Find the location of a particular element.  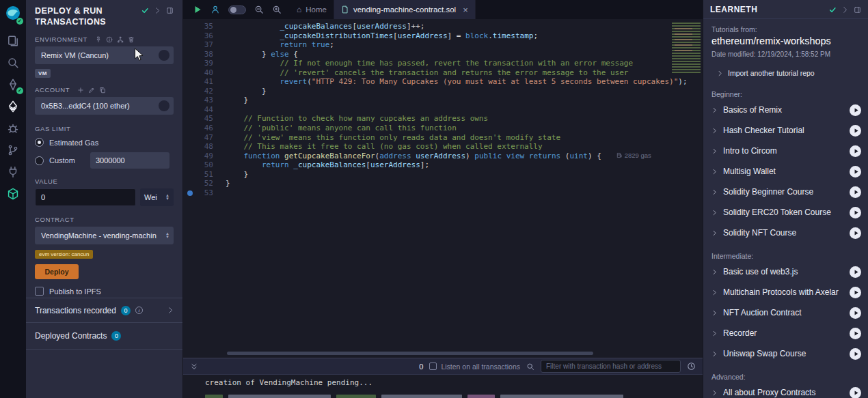

plugin-manager-icon is located at coordinates (13, 172).